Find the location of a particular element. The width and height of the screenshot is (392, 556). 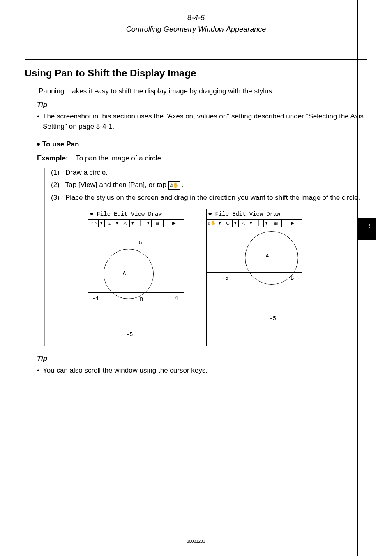

section-title: Controlling Geometry Window Appearance is located at coordinates (196, 29).